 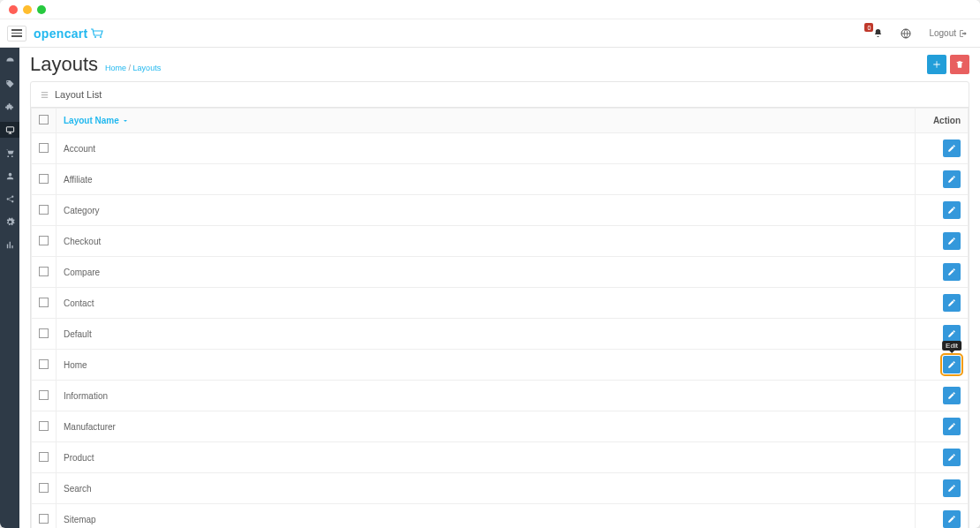 I want to click on tags-icon, so click(x=11, y=85).